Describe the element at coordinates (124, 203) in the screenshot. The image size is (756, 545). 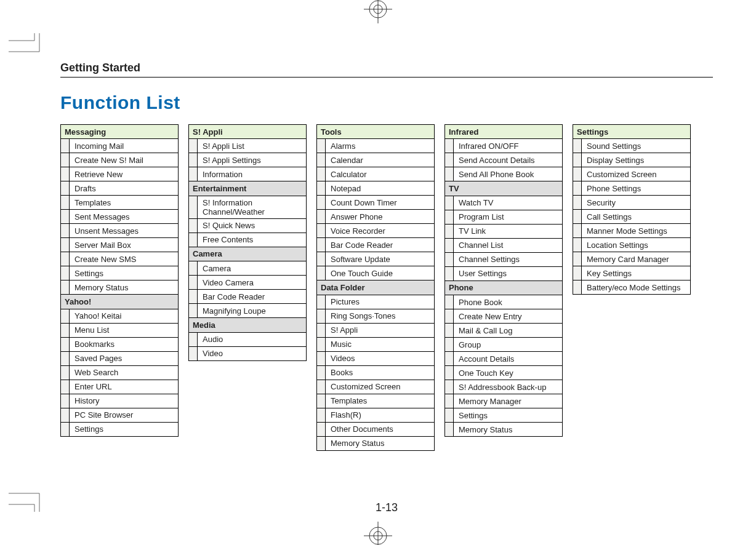
I see `menu-item: Templates` at that location.